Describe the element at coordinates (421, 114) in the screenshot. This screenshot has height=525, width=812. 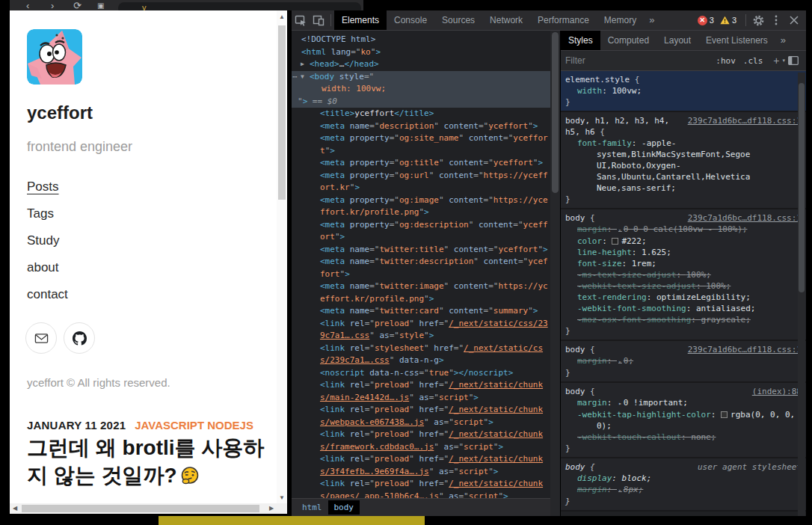
I see `dom-tree-node: <title>yceffort</title>` at that location.